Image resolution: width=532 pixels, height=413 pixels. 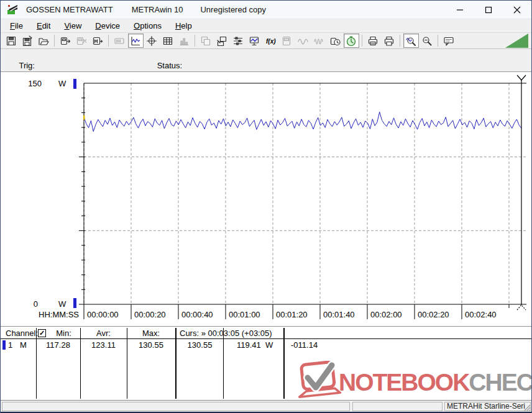 What do you see at coordinates (63, 333) in the screenshot?
I see `header-min: Min:` at bounding box center [63, 333].